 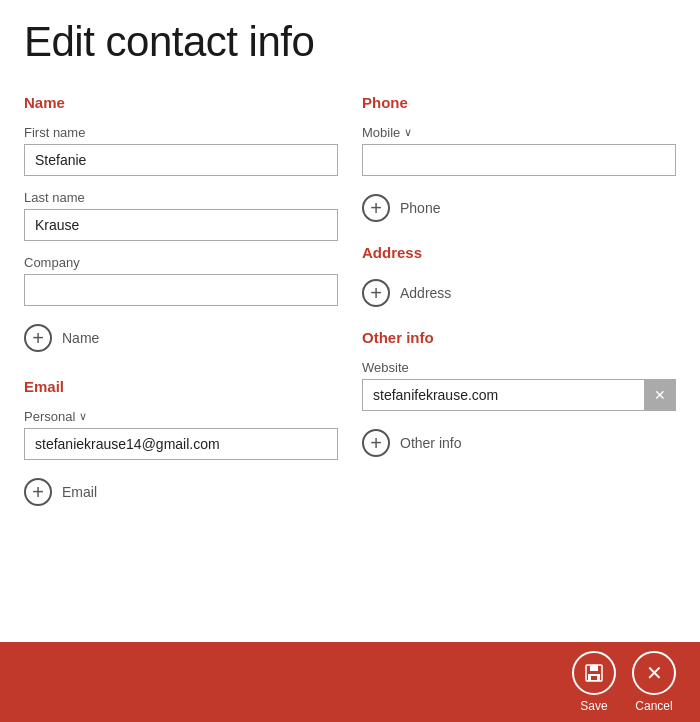 I want to click on email-input, so click(x=181, y=444).